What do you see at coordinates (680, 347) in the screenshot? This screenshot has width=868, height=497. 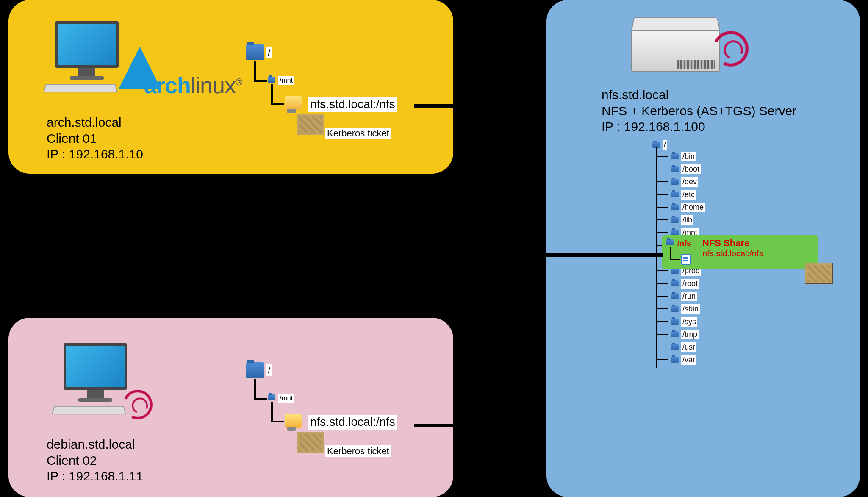 I see `fs-dir-row: /usr` at bounding box center [680, 347].